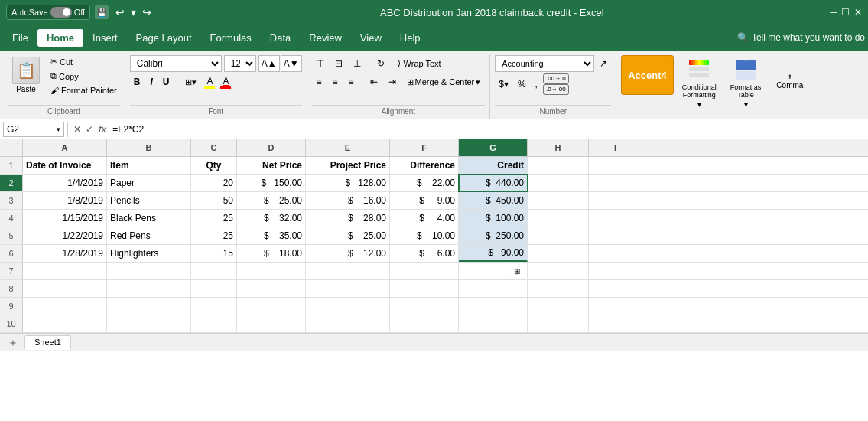 The width and height of the screenshot is (868, 421). I want to click on cell-c8, so click(214, 289).